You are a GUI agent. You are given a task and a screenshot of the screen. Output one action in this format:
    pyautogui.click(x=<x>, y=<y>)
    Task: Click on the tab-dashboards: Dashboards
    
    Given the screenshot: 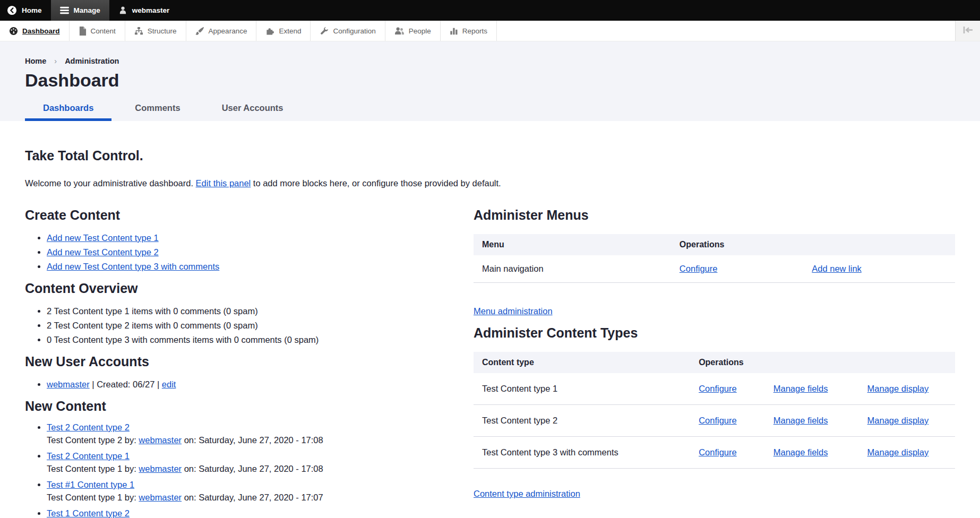 What is the action you would take?
    pyautogui.click(x=68, y=112)
    